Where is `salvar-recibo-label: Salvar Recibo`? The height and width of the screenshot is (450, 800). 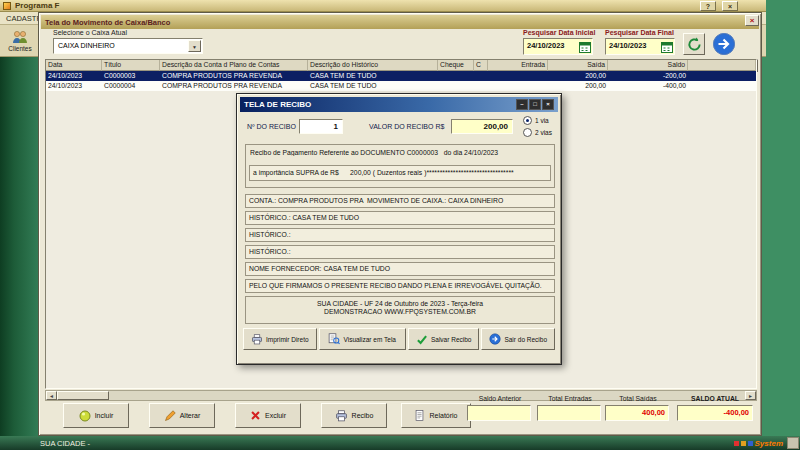
salvar-recibo-label: Salvar Recibo is located at coordinates (451, 340).